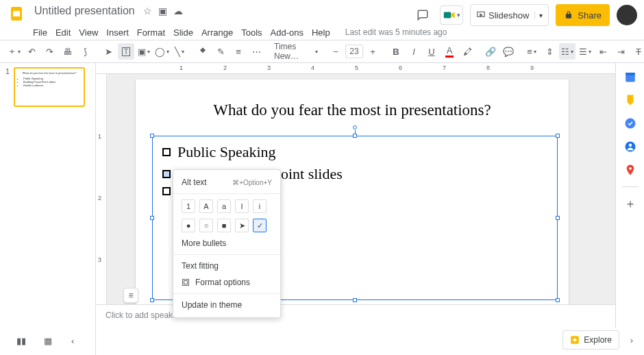 The height and width of the screenshot is (355, 644). What do you see at coordinates (108, 11) in the screenshot?
I see `title-area: Untitled presentation ☆ ▣ ☁` at bounding box center [108, 11].